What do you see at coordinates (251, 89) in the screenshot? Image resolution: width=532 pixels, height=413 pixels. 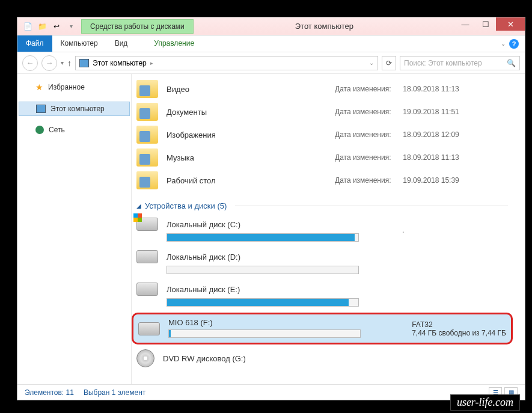 I see `folder-name: Видео` at bounding box center [251, 89].